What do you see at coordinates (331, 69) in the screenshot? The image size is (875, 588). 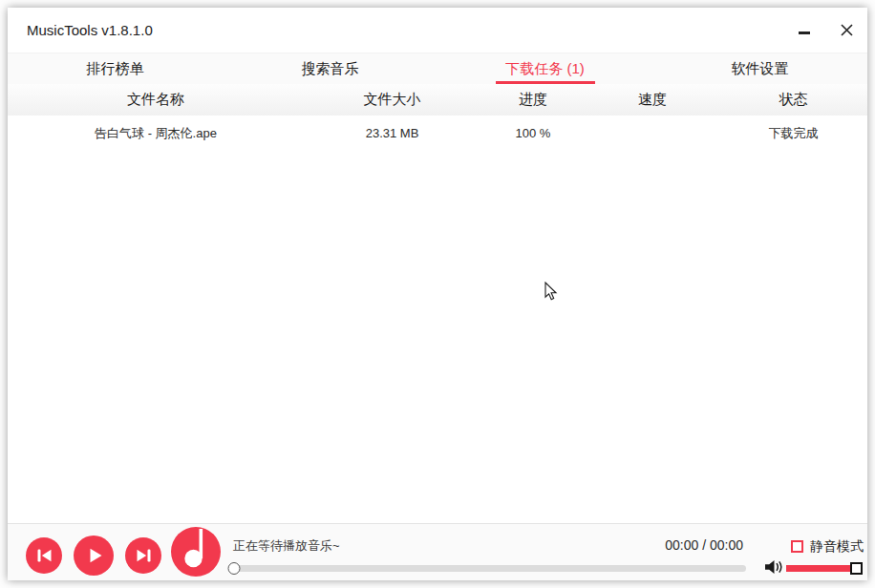 I see `tab-search: 搜索音乐` at bounding box center [331, 69].